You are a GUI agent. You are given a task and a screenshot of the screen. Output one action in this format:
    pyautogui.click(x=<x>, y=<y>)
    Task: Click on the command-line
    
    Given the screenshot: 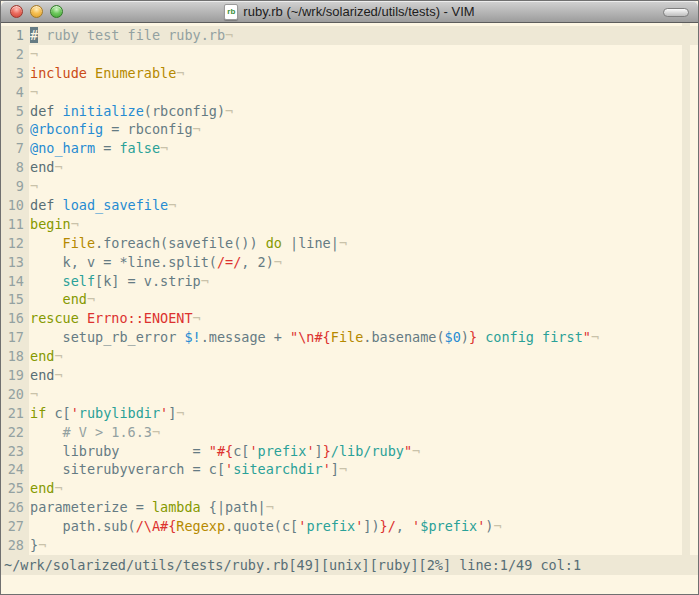 What is the action you would take?
    pyautogui.click(x=350, y=584)
    